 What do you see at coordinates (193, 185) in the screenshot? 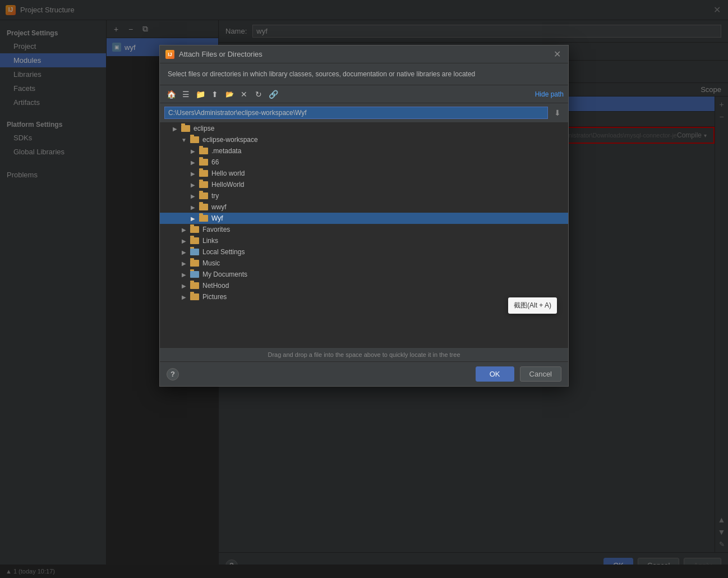
I see `tree-arrow-helloworld: ▶` at bounding box center [193, 185].